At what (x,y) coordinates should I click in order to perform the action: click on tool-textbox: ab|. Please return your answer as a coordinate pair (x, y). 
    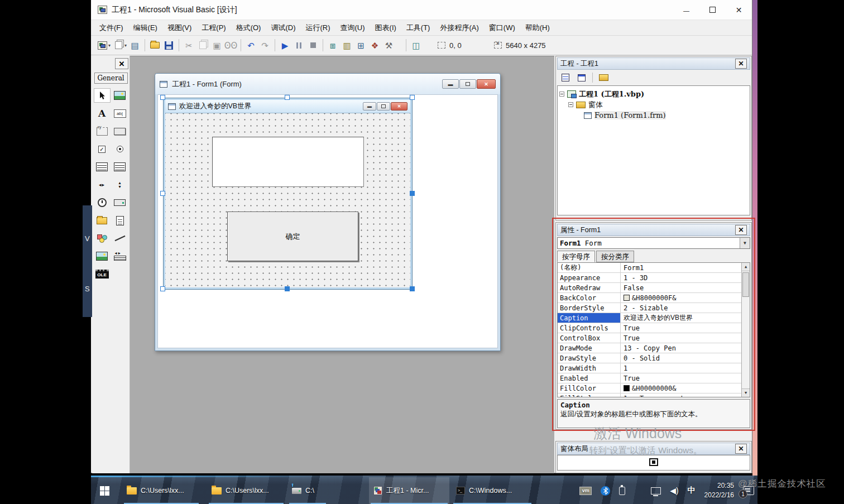
    Looking at the image, I should click on (120, 113).